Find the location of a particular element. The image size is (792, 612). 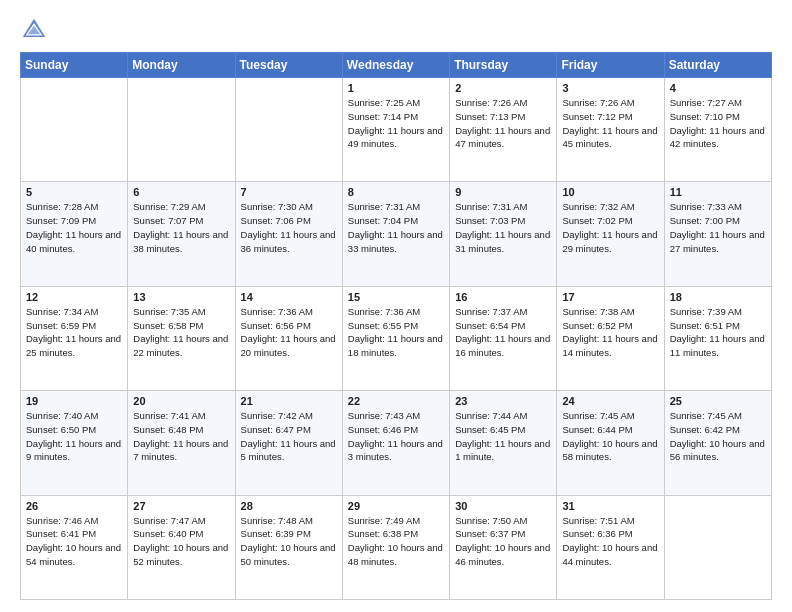

day-number: 28 is located at coordinates (289, 506).